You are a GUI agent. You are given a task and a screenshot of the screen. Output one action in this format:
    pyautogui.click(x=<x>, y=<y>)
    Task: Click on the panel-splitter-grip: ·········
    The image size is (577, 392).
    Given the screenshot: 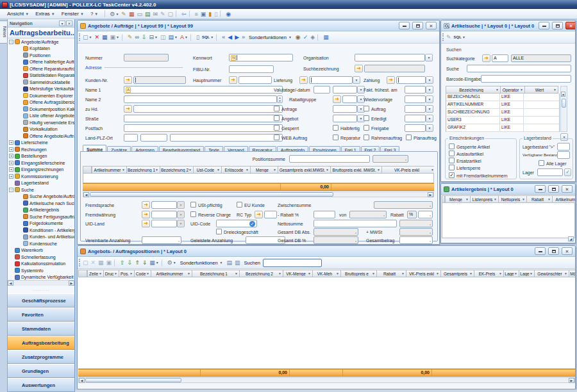 What is the action you would take?
    pyautogui.click(x=41, y=291)
    